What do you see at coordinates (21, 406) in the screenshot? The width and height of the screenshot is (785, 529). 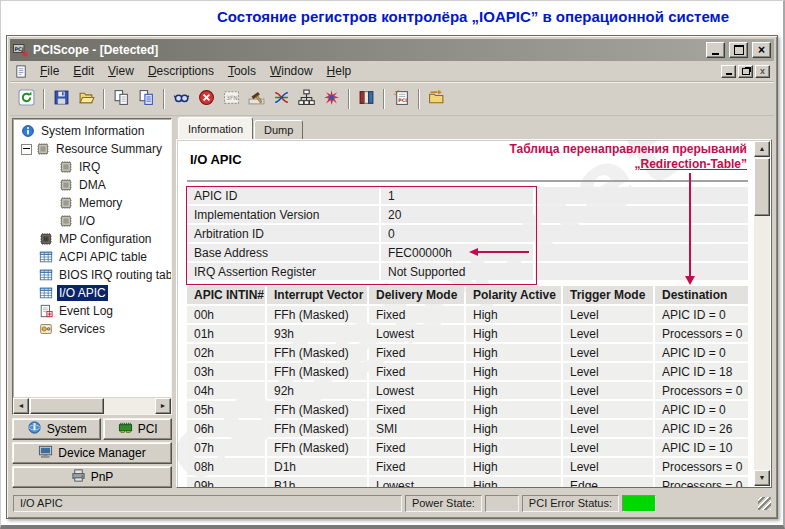 I see `scroll-left-button: ◄` at bounding box center [21, 406].